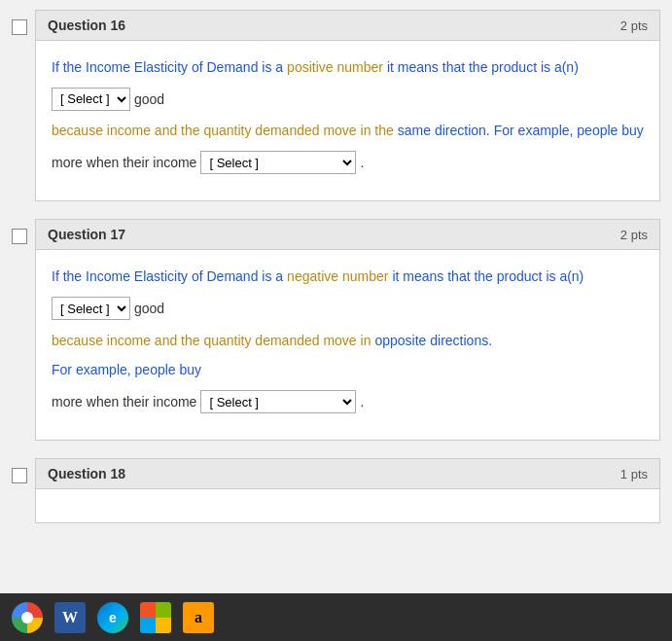 The height and width of the screenshot is (641, 672). Describe the element at coordinates (336, 617) in the screenshot. I see `taskbar: W e a` at that location.